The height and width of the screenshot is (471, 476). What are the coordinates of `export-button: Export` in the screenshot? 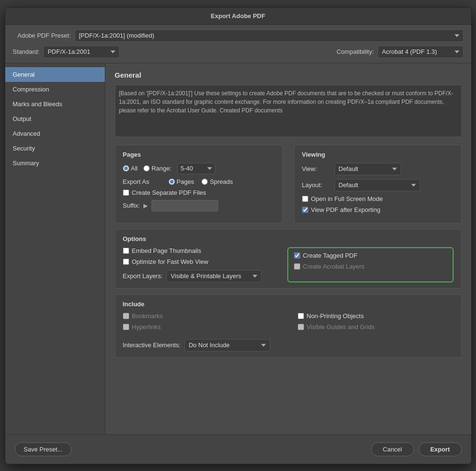 It's located at (440, 450).